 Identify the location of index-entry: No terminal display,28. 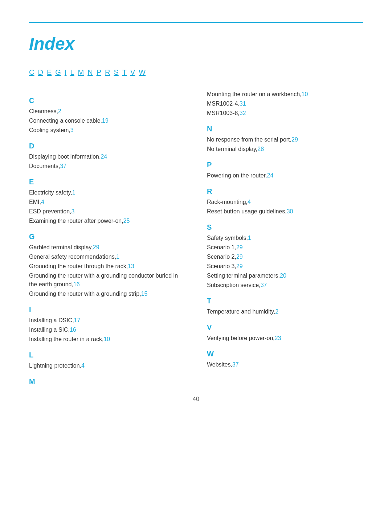
(285, 149).